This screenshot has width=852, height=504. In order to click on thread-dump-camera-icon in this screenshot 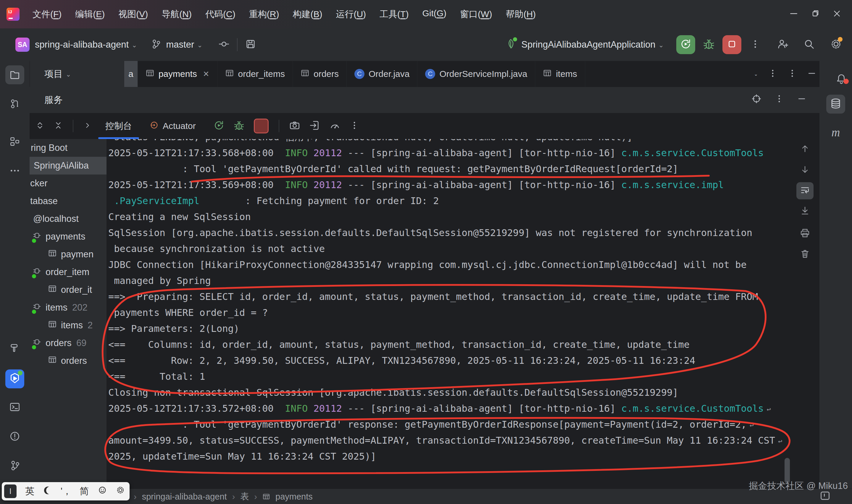, I will do `click(295, 126)`.